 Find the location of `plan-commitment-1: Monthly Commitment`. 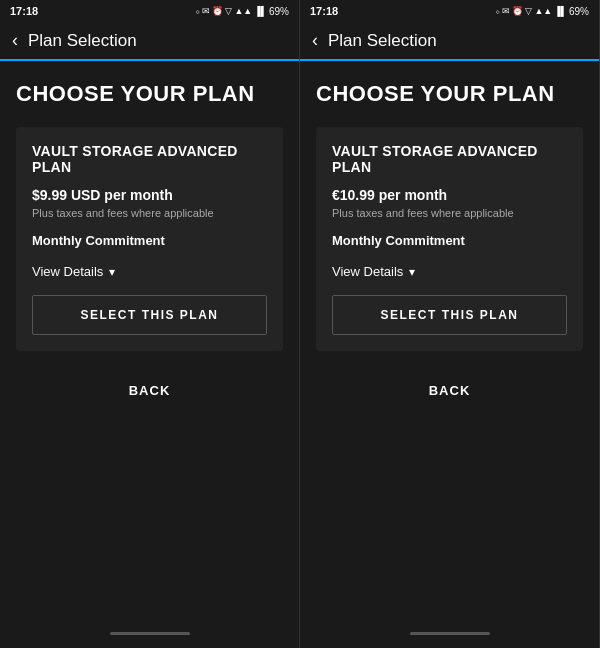

plan-commitment-1: Monthly Commitment is located at coordinates (150, 240).